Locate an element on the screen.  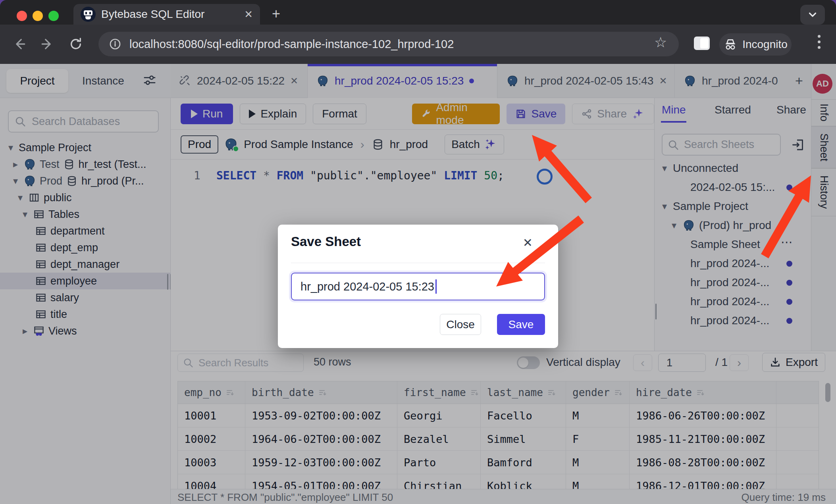
browser-tab: Bytebase SQL Editor ✕ is located at coordinates (167, 14).